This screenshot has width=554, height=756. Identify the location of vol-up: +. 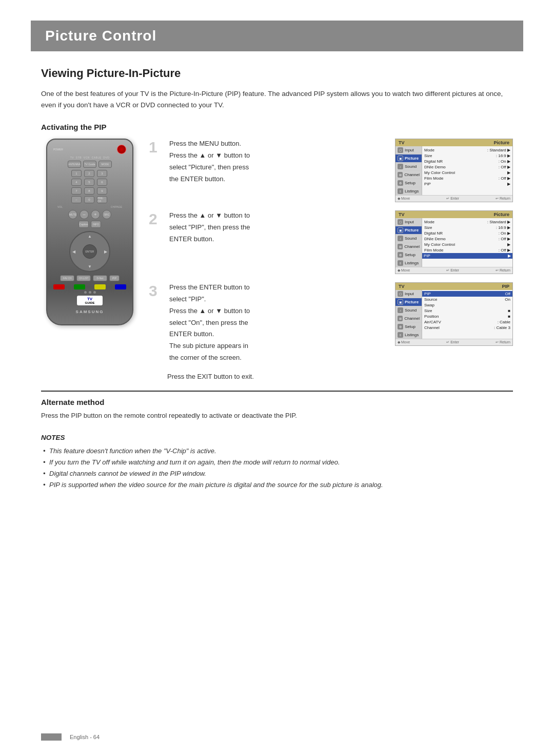
(95, 215).